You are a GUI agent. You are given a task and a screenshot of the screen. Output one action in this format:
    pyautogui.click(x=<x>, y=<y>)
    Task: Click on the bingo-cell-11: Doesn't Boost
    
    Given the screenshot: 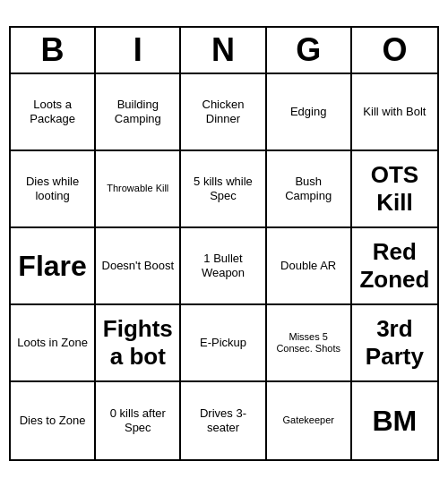 What is the action you would take?
    pyautogui.click(x=138, y=267)
    